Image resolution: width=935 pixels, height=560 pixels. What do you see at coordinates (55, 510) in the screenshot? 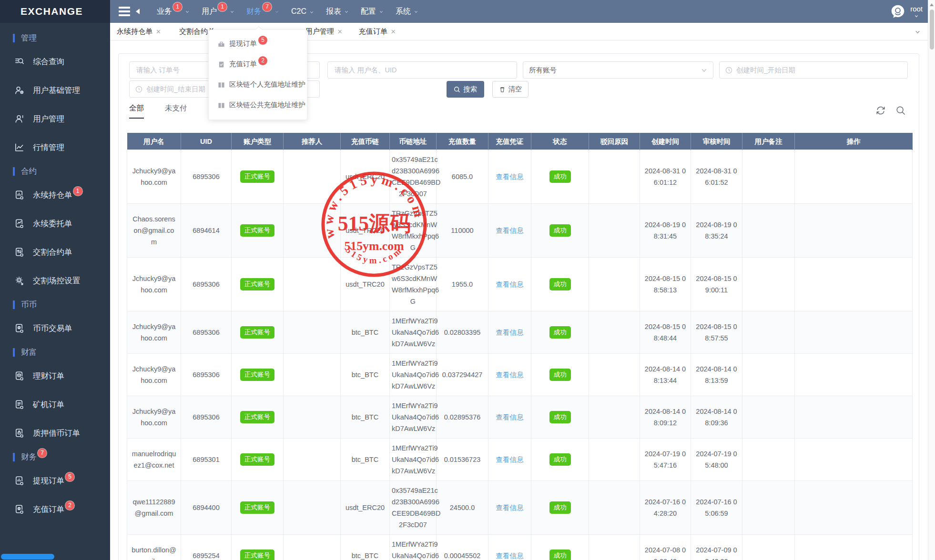
I see `sidebar-item-充值订单: 充值订单2` at bounding box center [55, 510].